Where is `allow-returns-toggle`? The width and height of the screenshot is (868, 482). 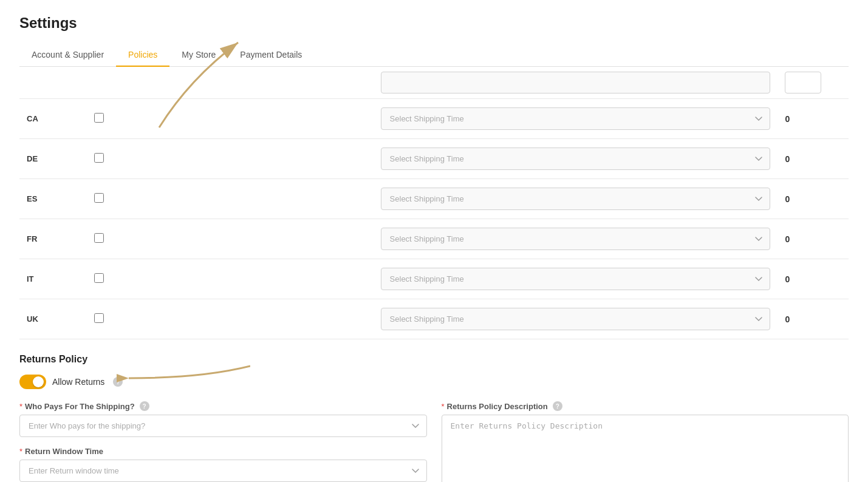
allow-returns-toggle is located at coordinates (33, 382).